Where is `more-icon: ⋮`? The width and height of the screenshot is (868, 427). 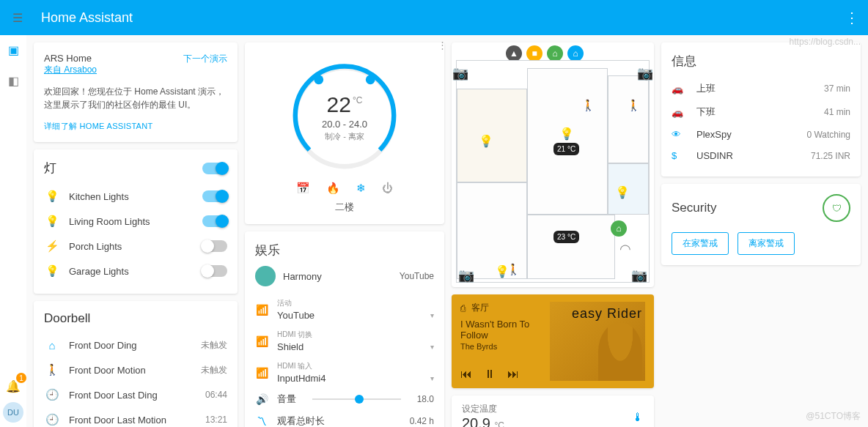 more-icon: ⋮ is located at coordinates (852, 18).